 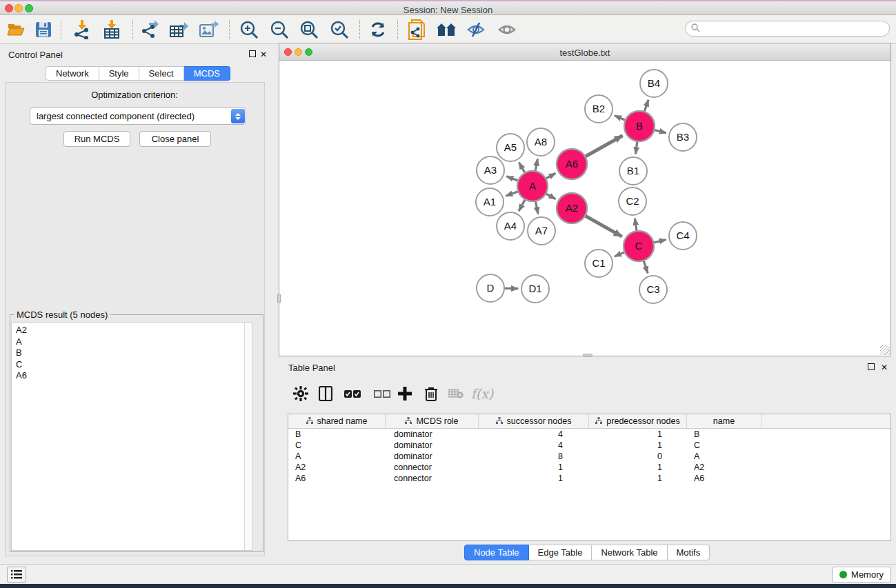 I want to click on table-row: Adominator80A, so click(x=589, y=456).